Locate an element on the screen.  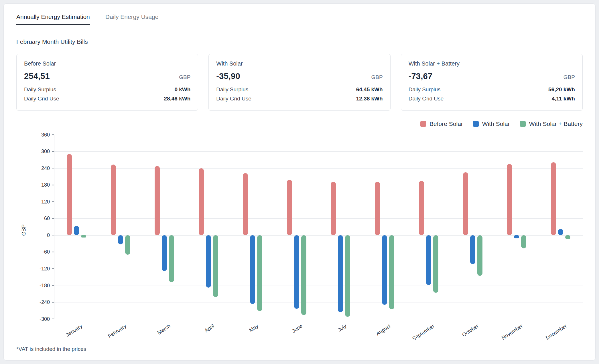
month-group-july is located at coordinates (341, 227).